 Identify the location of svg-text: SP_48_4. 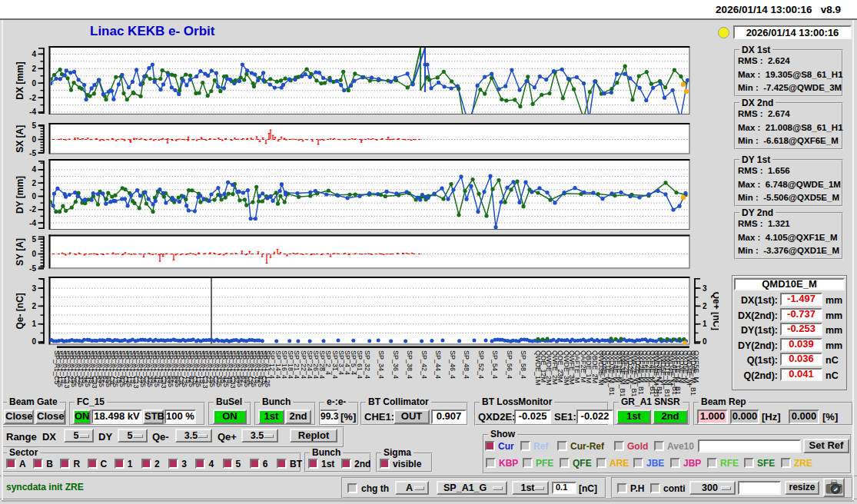
(467, 364).